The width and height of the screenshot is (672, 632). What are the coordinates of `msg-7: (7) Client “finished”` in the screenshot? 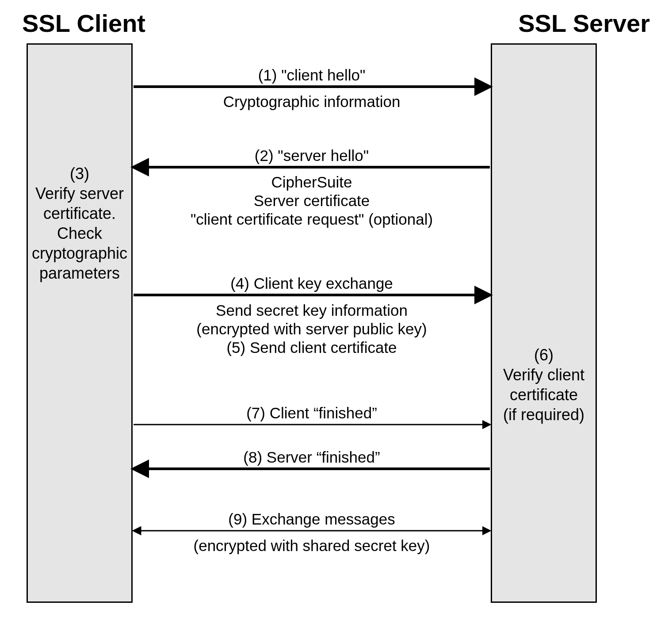 It's located at (312, 413).